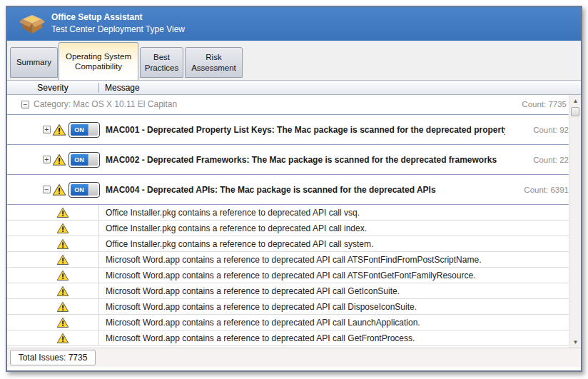  I want to click on rule-expander-icon: −, so click(47, 190).